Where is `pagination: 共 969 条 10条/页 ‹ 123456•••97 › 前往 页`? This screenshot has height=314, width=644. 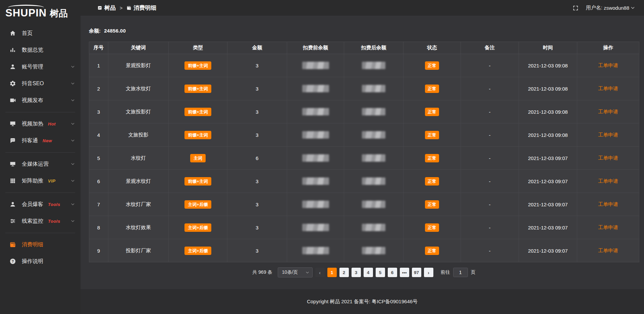 pagination: 共 969 条 10条/页 ‹ 123456•••97 › 前往 页 is located at coordinates (364, 272).